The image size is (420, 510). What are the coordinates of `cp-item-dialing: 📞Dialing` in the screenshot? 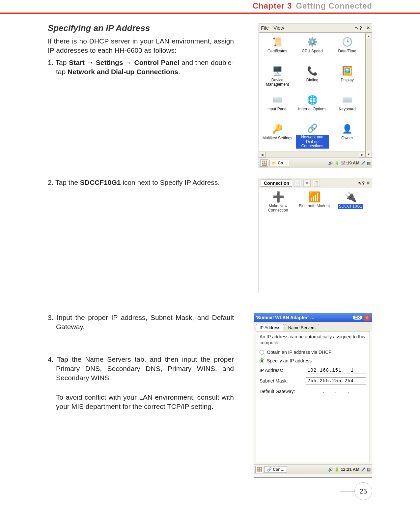 It's located at (312, 77).